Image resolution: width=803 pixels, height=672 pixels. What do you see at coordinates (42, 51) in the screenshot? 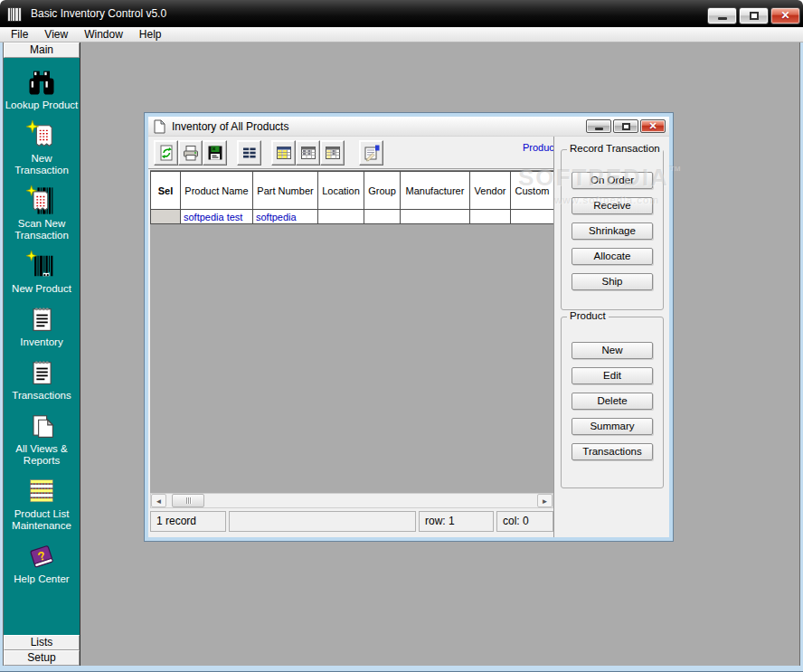
I see `sidebar-tab-main: Main` at bounding box center [42, 51].